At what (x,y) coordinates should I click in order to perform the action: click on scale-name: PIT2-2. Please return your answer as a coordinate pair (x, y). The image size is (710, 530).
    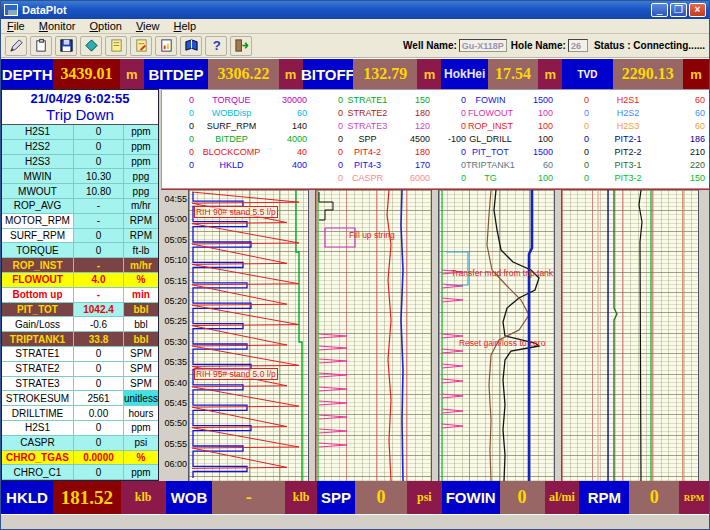
    Looking at the image, I should click on (628, 152).